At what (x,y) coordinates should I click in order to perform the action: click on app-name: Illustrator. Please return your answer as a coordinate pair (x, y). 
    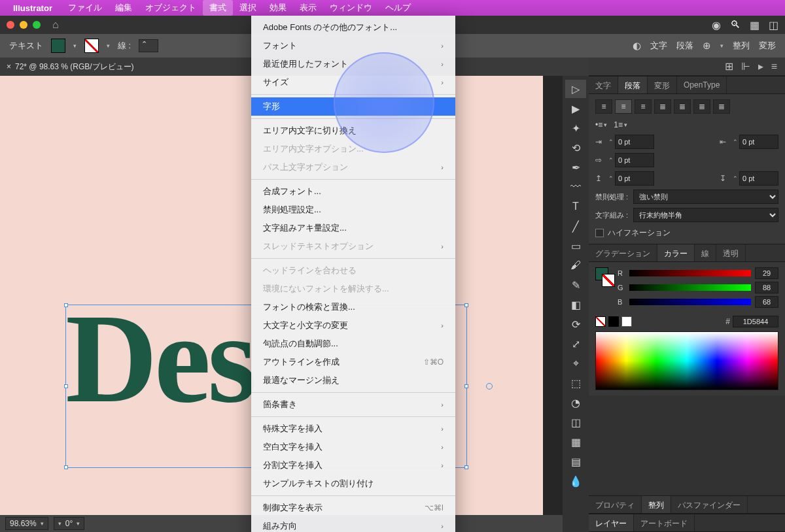
    Looking at the image, I should click on (33, 8).